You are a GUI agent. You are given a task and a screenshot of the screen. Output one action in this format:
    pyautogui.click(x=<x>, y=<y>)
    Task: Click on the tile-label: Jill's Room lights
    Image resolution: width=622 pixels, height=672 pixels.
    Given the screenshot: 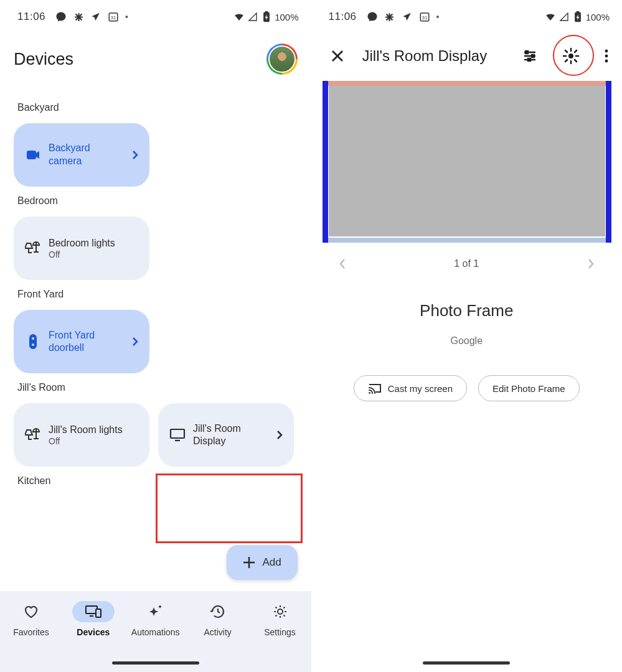 What is the action you would take?
    pyautogui.click(x=86, y=431)
    